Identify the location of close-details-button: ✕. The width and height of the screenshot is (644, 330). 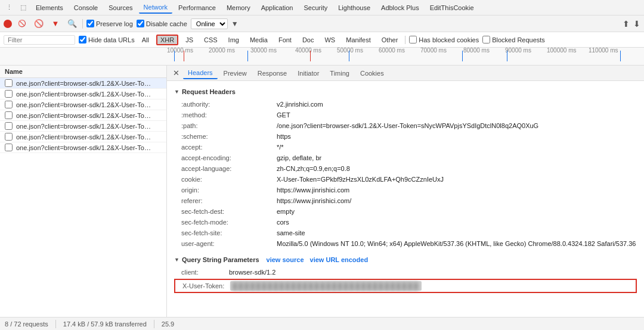
(177, 73).